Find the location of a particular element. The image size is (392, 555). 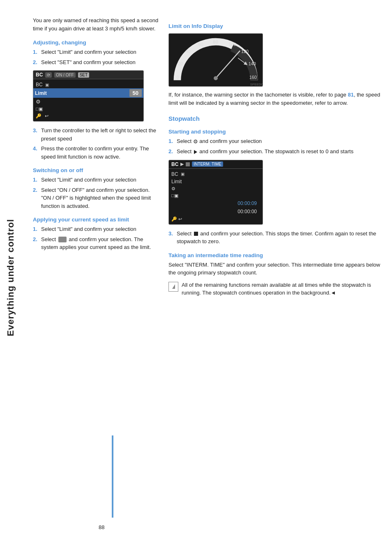

applying-list: 1. Select "Limit" and confirm your selec… is located at coordinates (97, 238).